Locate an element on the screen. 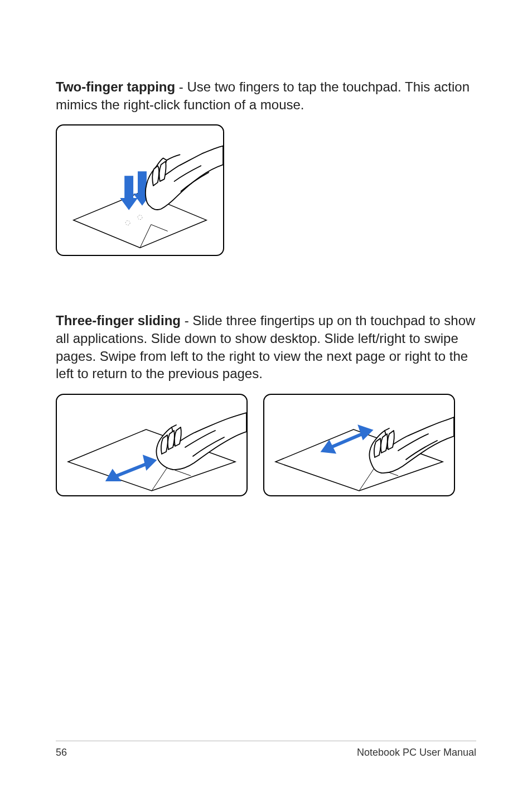 Image resolution: width=532 pixels, height=802 pixels. two-finger-tap-illustration is located at coordinates (140, 190).